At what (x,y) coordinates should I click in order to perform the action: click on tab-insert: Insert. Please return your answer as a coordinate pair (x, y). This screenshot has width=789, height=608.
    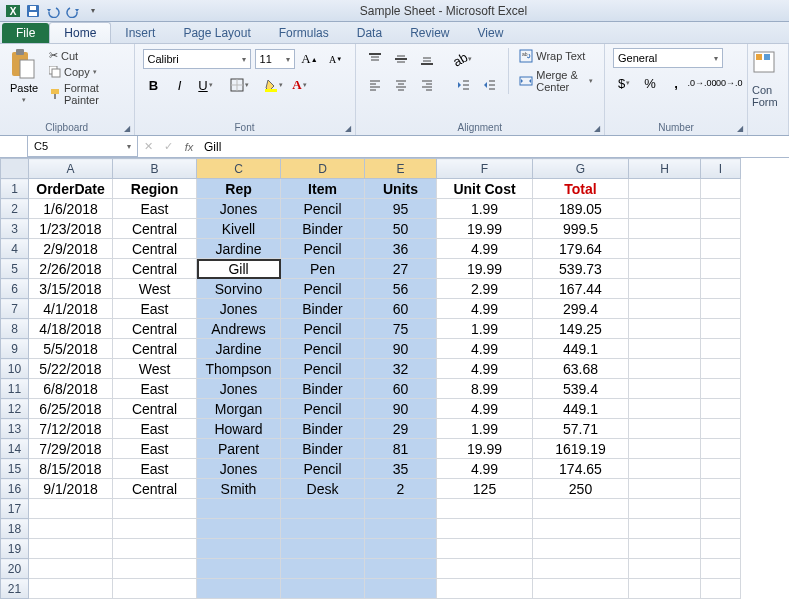
    Looking at the image, I should click on (140, 33).